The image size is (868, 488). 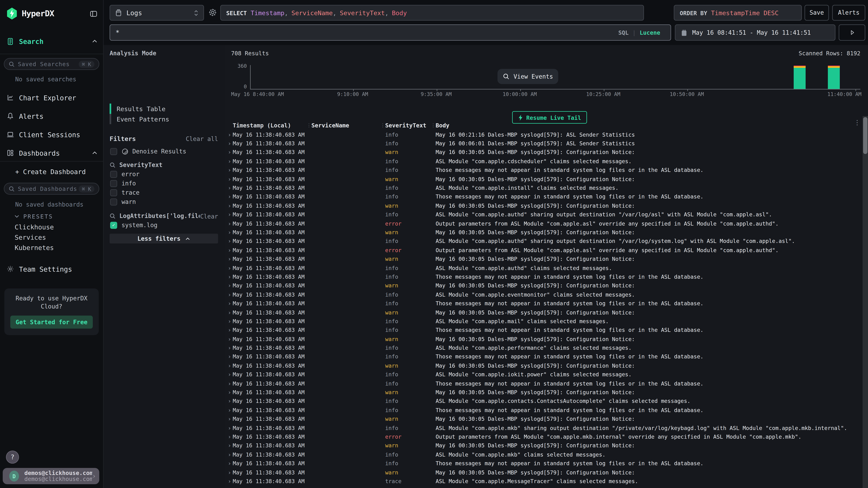 What do you see at coordinates (348, 125) in the screenshot?
I see `column-header-servicename: ServiceName⋮` at bounding box center [348, 125].